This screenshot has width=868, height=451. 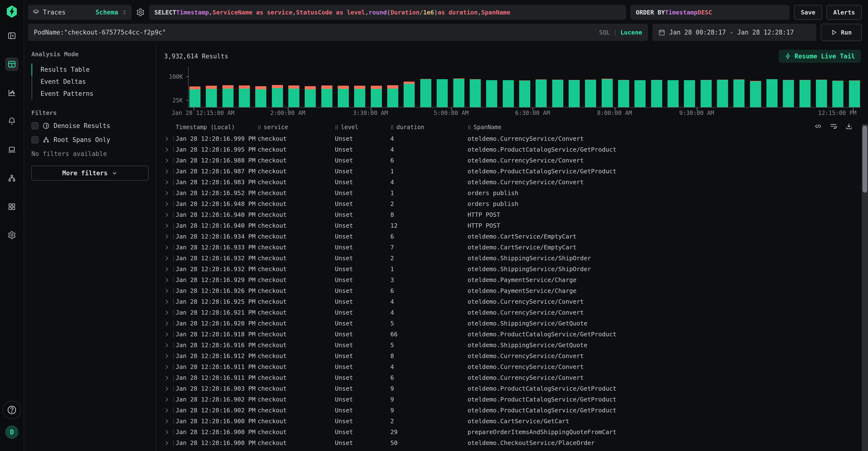 I want to click on schema-toggle: Schema, so click(x=107, y=12).